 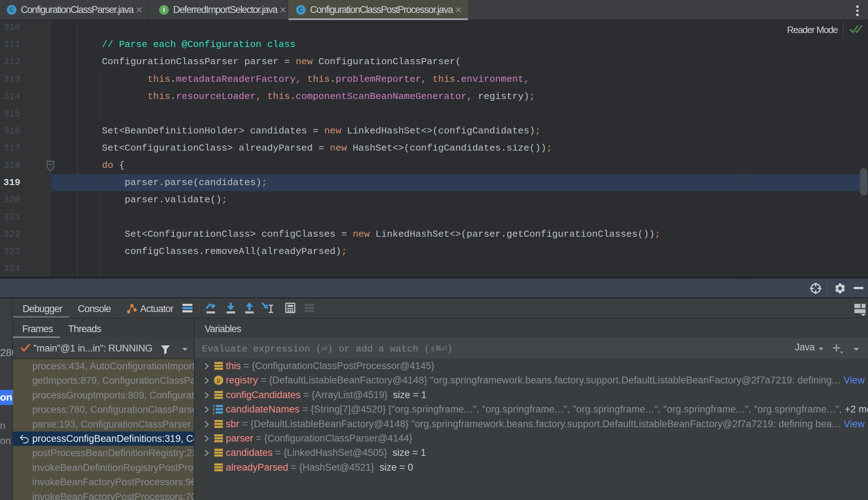 I want to click on svg-text: 1, so click(x=214, y=406).